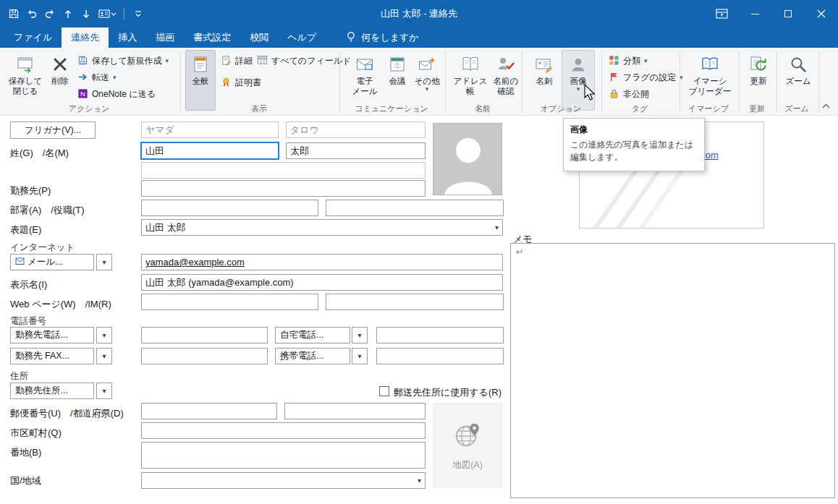 This screenshot has width=838, height=504. Describe the element at coordinates (419, 14) in the screenshot. I see `titlebar: 山田 太郎 - 連絡先` at that location.